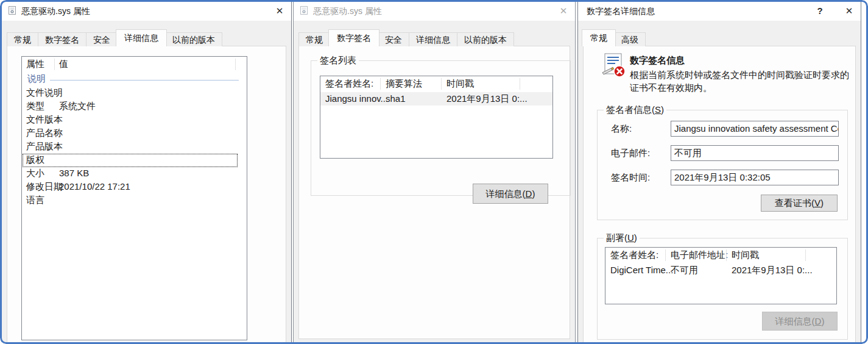 The height and width of the screenshot is (344, 868). Describe the element at coordinates (657, 61) in the screenshot. I see `signature-info-heading: 数字签名信息` at that location.